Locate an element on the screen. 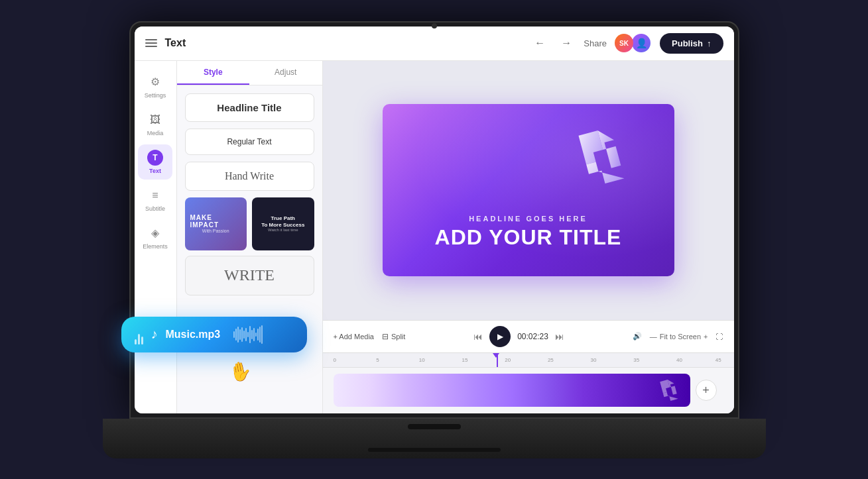 This screenshot has width=868, height=479. publish-button: Publish ↑ is located at coordinates (691, 44).